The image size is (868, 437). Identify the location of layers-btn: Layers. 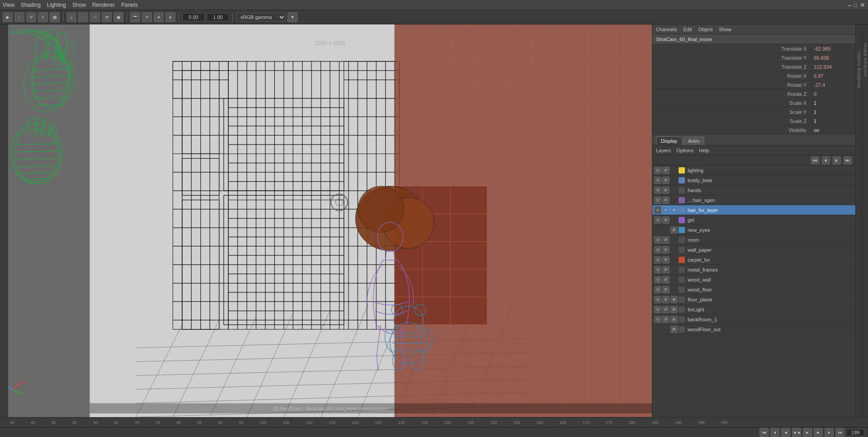
(664, 150).